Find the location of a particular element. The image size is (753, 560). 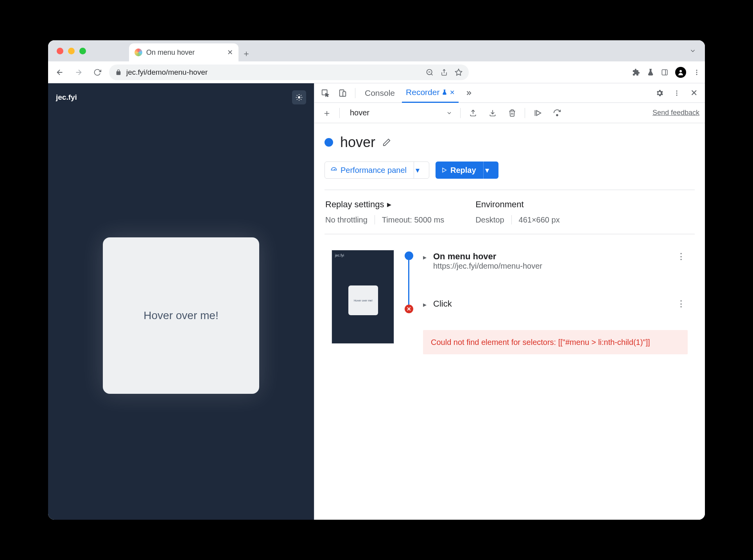

more-tabs-button is located at coordinates (469, 93).